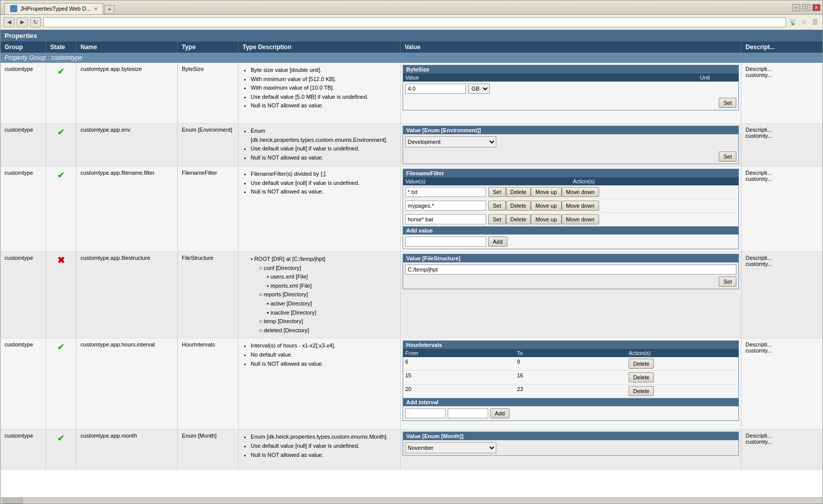 This screenshot has height=504, width=823. I want to click on name-cell: customtype.app.filestructure, so click(127, 295).